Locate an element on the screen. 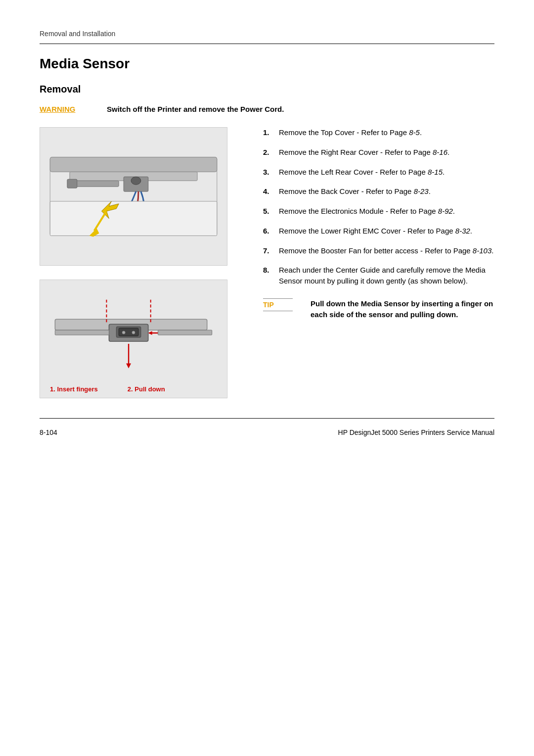 Image resolution: width=534 pixels, height=756 pixels. step-num-7: 7. is located at coordinates (271, 251).